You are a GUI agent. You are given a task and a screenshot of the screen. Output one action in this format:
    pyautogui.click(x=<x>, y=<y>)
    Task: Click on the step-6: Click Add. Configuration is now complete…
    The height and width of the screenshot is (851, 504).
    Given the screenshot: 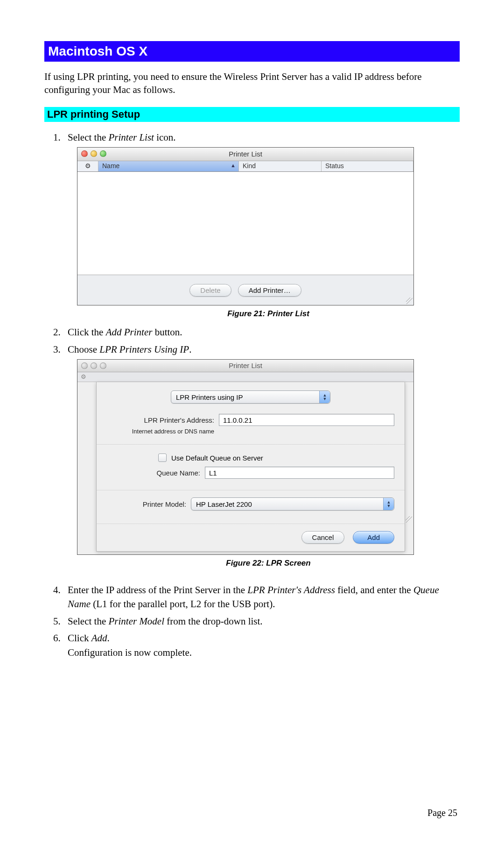 What is the action you would take?
    pyautogui.click(x=261, y=645)
    